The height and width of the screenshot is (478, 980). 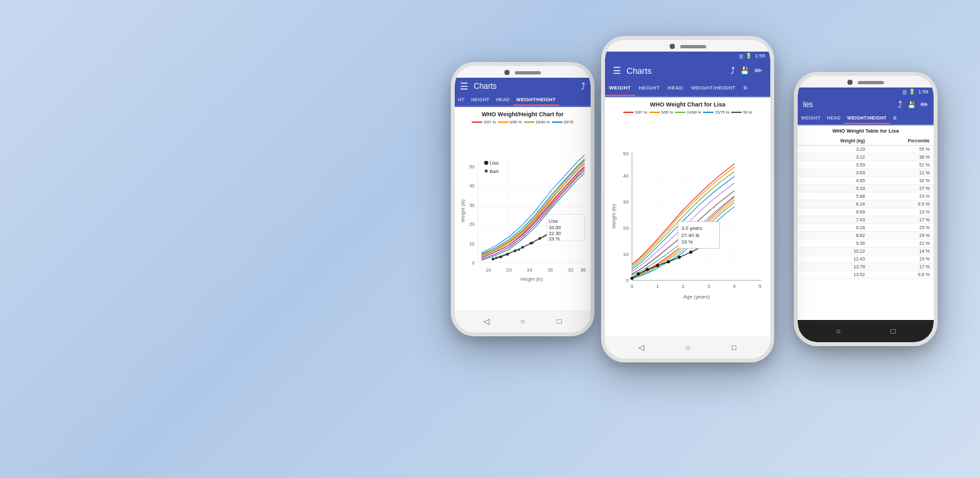 I want to click on chart-title-2: WHO Weight Chart for Lisa, so click(x=687, y=103).